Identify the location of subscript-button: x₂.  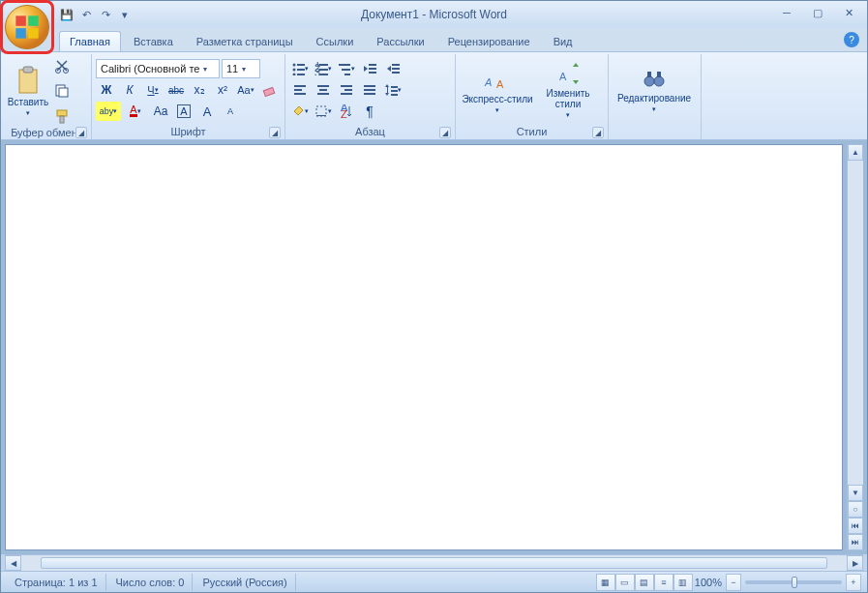
(199, 90).